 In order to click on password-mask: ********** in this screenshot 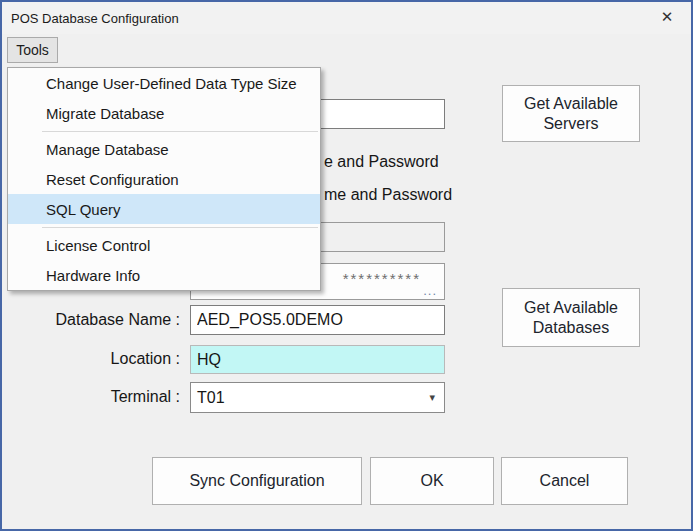, I will do `click(382, 278)`.